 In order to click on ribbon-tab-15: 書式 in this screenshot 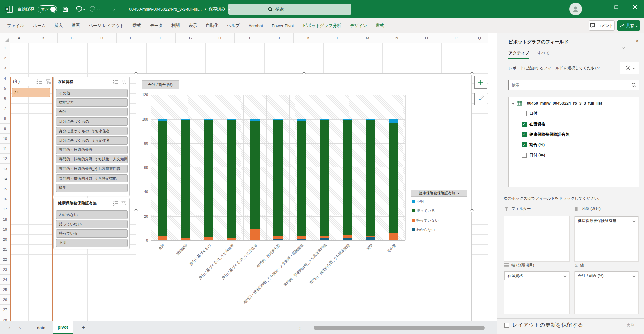, I will do `click(380, 26)`.